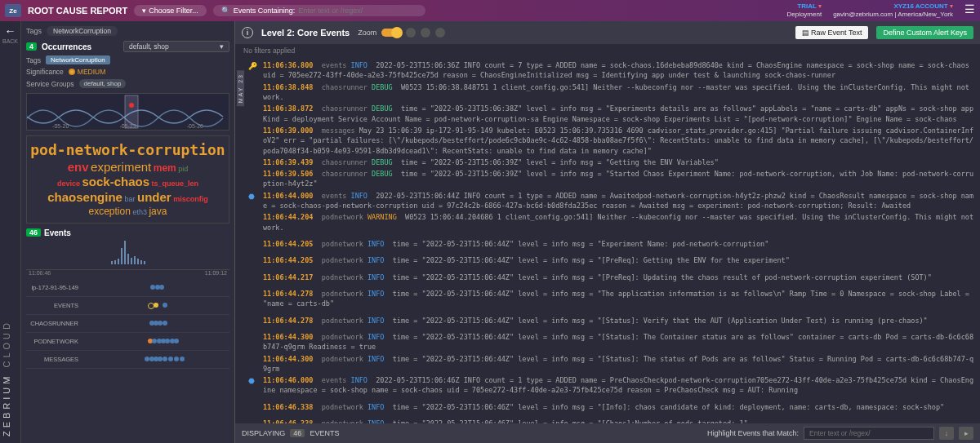 This screenshot has height=443, width=980. I want to click on events-label: Events, so click(57, 233).